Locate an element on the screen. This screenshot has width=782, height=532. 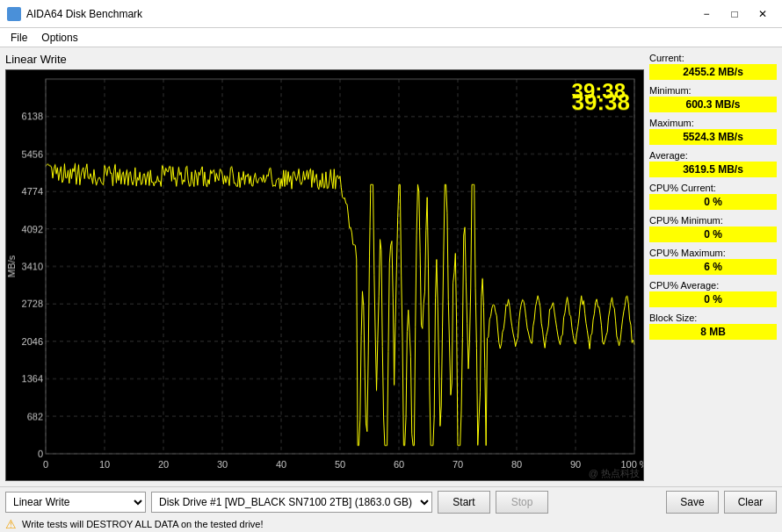
stop-button: Stop is located at coordinates (522, 502).